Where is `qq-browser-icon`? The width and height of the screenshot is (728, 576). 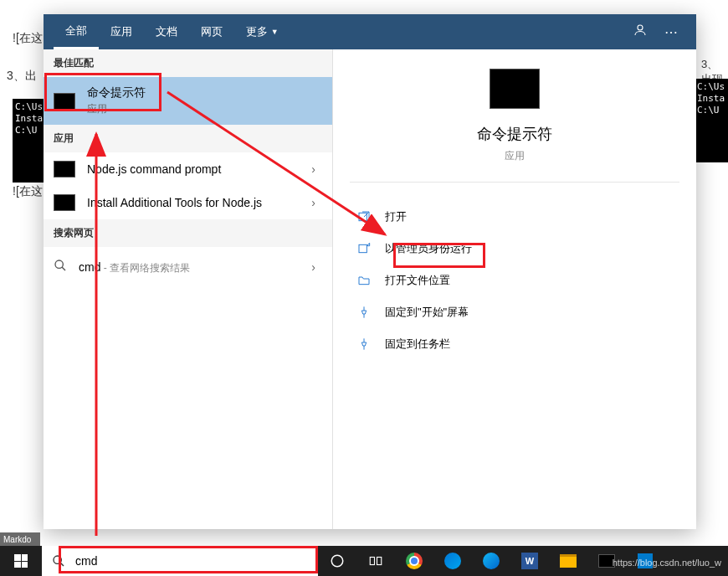
qq-browser-icon is located at coordinates (491, 561).